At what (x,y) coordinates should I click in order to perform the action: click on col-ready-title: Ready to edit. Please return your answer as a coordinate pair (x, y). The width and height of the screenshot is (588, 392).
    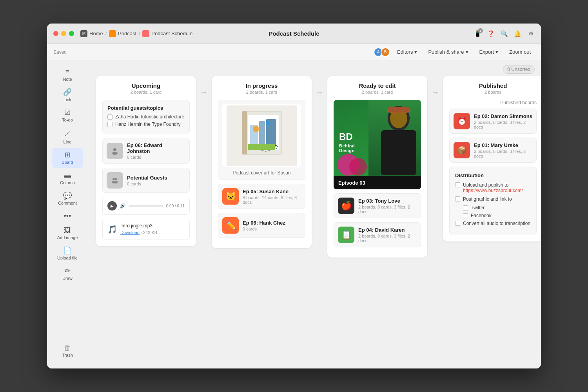
    Looking at the image, I should click on (377, 85).